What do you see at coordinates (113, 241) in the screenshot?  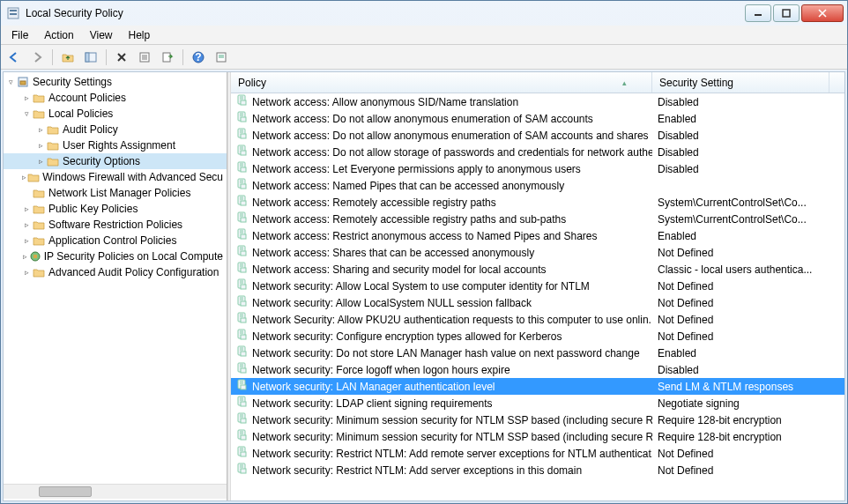 I see `tree-node-label: Application Control Policies` at bounding box center [113, 241].